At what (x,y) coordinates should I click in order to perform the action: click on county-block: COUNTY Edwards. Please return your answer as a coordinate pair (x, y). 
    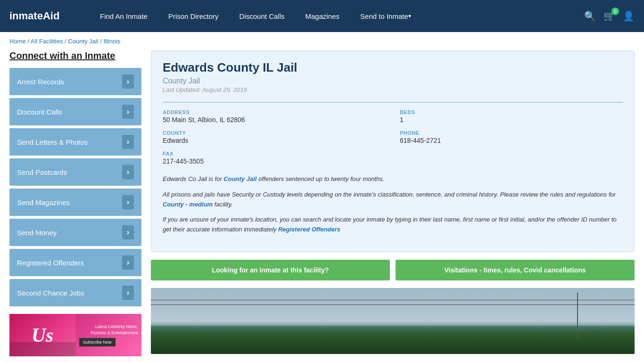
    Looking at the image, I should click on (274, 137).